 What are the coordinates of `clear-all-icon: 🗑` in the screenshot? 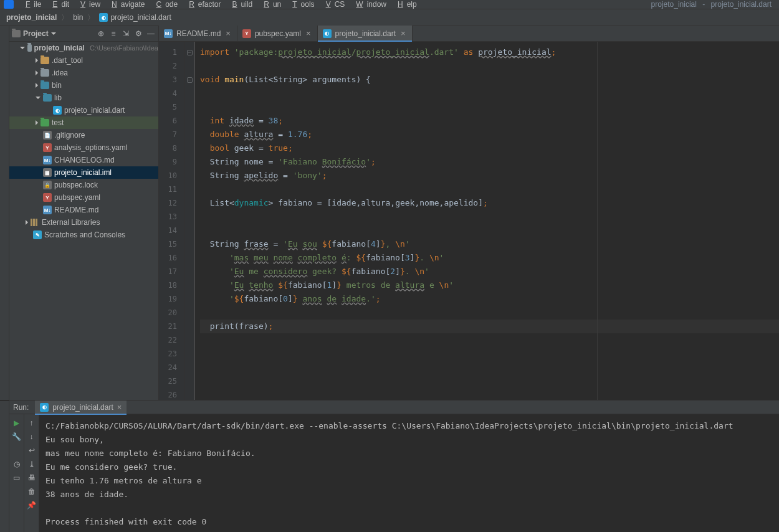 It's located at (32, 492).